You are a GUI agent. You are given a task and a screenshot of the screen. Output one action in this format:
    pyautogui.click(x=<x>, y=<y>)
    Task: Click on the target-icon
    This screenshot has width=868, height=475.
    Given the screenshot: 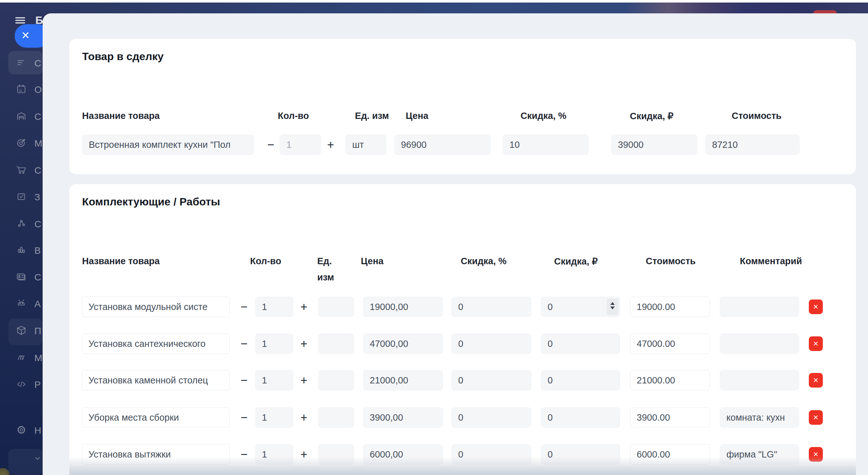 What is the action you would take?
    pyautogui.click(x=21, y=143)
    